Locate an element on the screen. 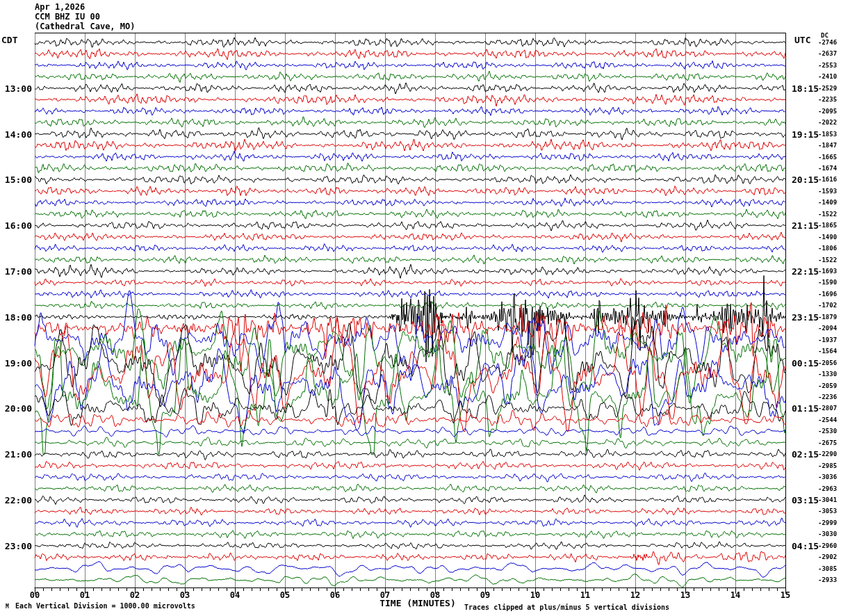  minute-tick-label: 04 is located at coordinates (235, 595).